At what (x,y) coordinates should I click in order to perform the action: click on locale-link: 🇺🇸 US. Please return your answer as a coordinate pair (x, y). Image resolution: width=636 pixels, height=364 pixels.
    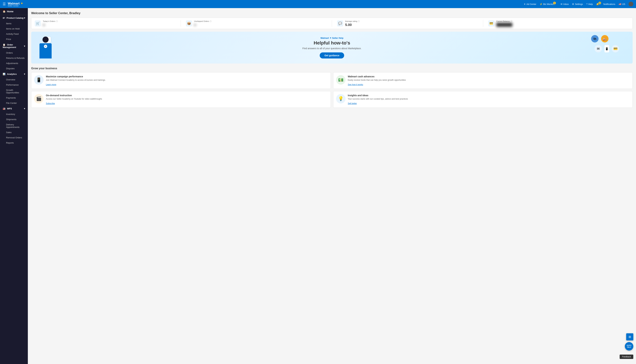
    Looking at the image, I should click on (622, 4).